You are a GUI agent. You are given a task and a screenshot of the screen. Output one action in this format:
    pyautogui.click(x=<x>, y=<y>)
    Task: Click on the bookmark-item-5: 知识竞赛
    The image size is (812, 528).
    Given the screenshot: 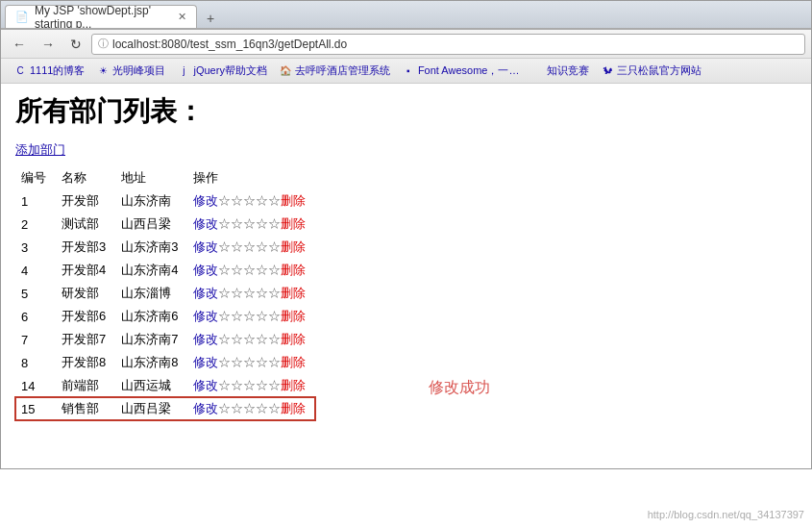 What is the action you would take?
    pyautogui.click(x=559, y=71)
    